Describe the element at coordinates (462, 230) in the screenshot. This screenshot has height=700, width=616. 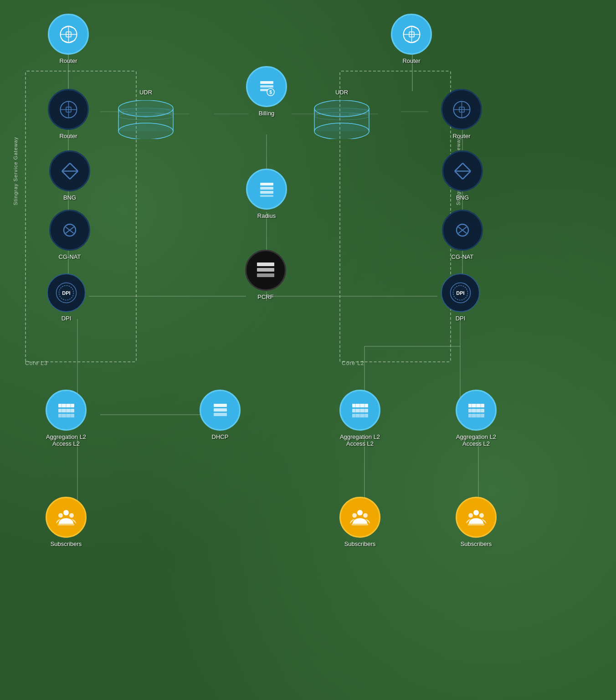
I see `cgnat-right-icon` at that location.